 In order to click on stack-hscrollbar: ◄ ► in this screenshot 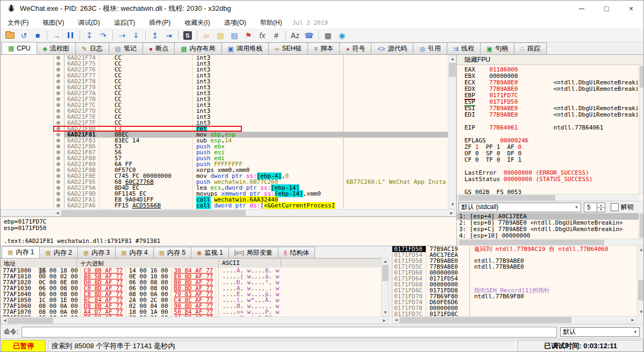, I will do `click(514, 320)`.